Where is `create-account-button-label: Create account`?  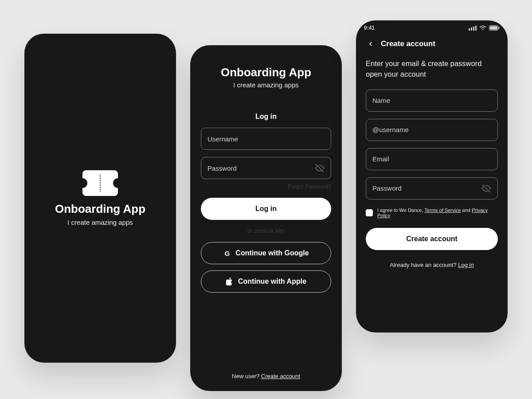 create-account-button-label: Create account is located at coordinates (432, 239).